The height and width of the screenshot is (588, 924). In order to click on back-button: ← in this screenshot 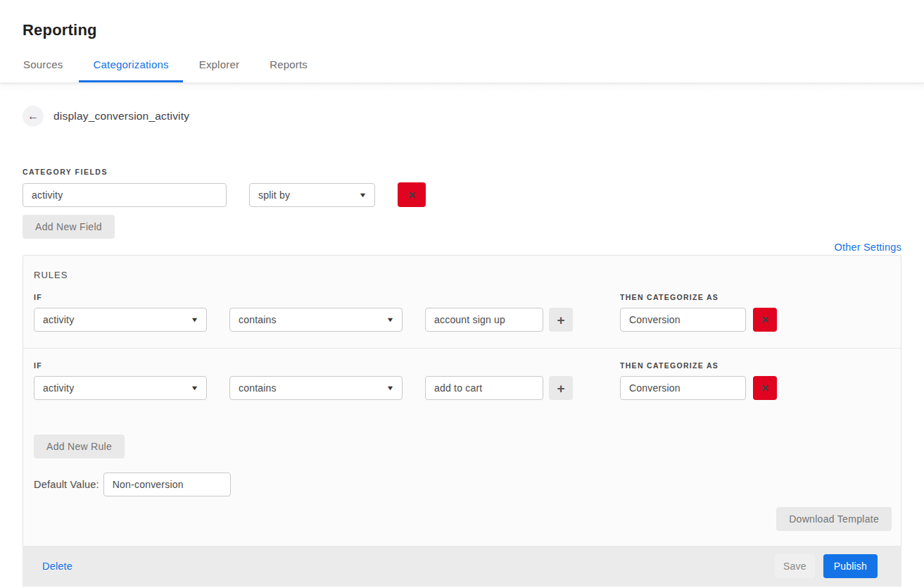, I will do `click(33, 116)`.